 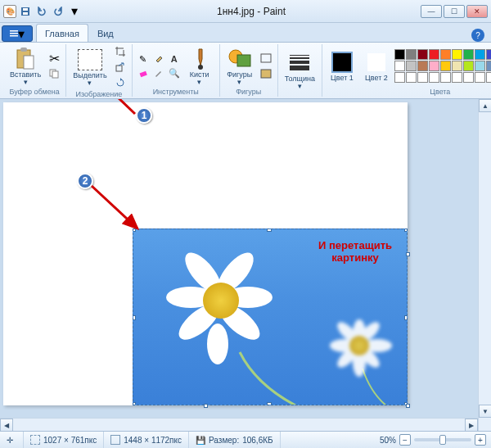 I want to click on paint-app-icon: 🎨, so click(x=10, y=11).